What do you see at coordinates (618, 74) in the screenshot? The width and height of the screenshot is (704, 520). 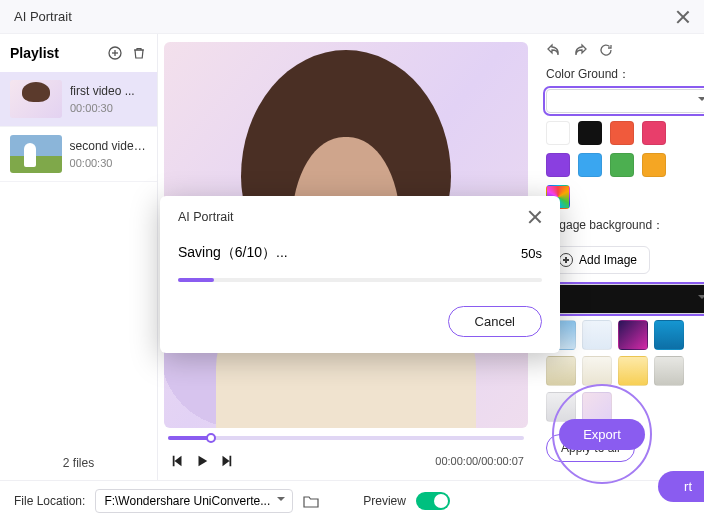 I see `color-ground-label: Color Ground：` at bounding box center [618, 74].